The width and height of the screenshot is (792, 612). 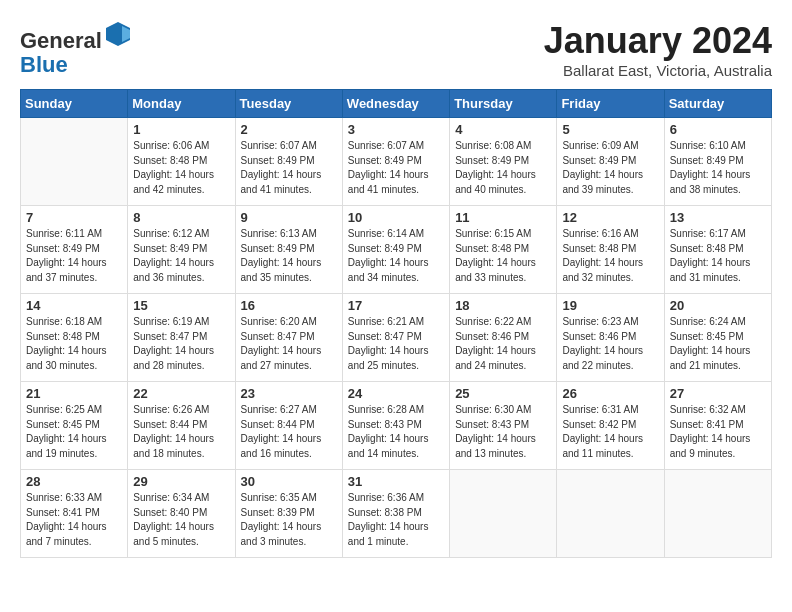 What do you see at coordinates (504, 250) in the screenshot?
I see `calendar-day-cell: 11Sunrise: 6:15 AMSunset: 8:48 PMDayligh…` at bounding box center [504, 250].